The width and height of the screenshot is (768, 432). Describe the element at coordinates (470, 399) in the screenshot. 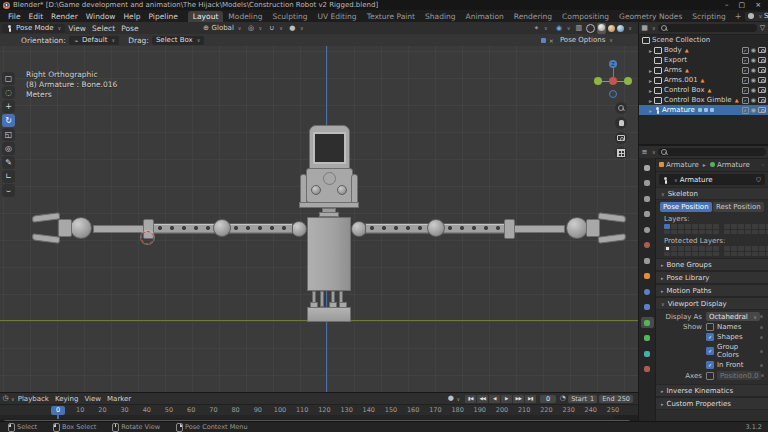

I see `jump-to-start-button: ▮◀` at that location.